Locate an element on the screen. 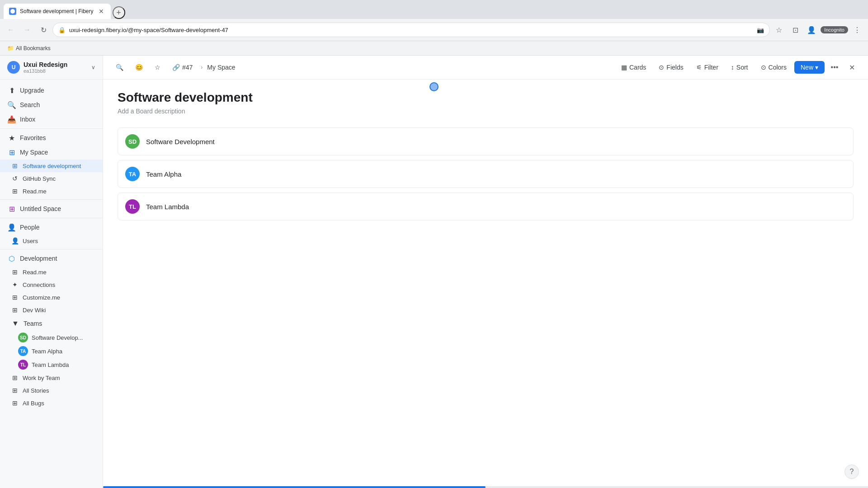 This screenshot has width=868, height=488. sidebar-item-favorites: ★ Favorites is located at coordinates (52, 138).